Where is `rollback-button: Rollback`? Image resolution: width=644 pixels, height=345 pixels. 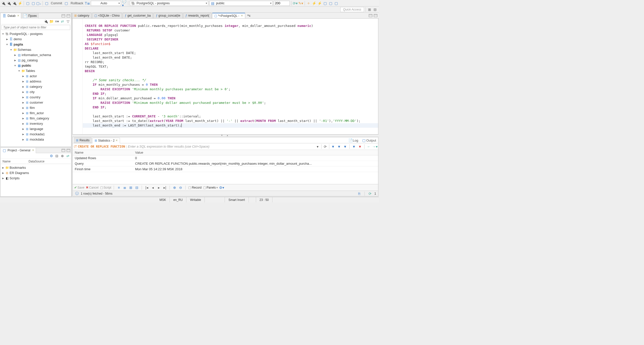 rollback-button: Rollback is located at coordinates (77, 3).